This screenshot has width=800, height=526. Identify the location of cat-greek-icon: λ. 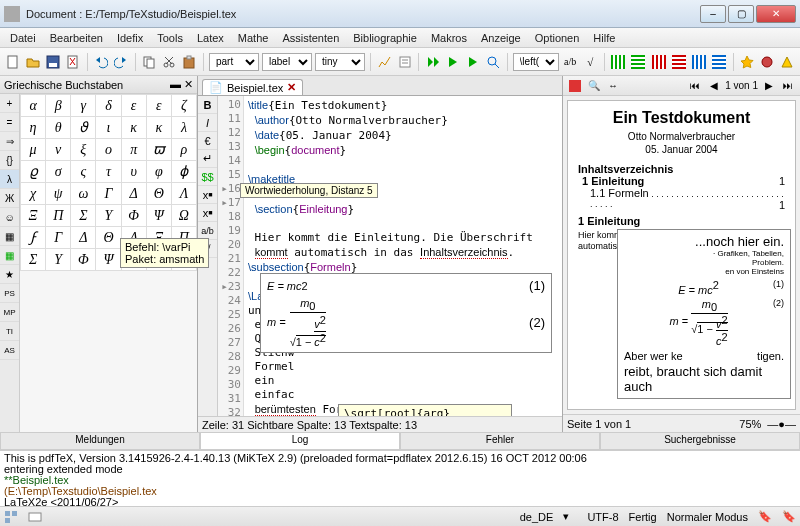
(10, 180).